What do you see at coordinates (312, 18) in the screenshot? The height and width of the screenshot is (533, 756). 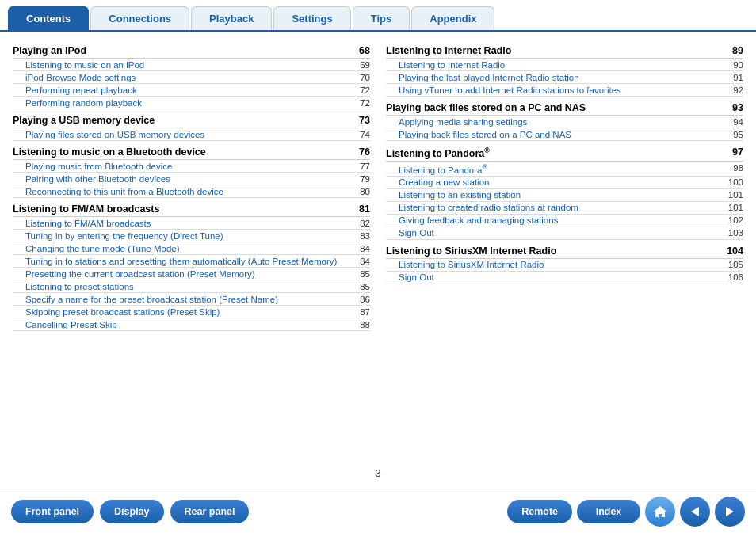 I see `tab-settings: Settings` at bounding box center [312, 18].